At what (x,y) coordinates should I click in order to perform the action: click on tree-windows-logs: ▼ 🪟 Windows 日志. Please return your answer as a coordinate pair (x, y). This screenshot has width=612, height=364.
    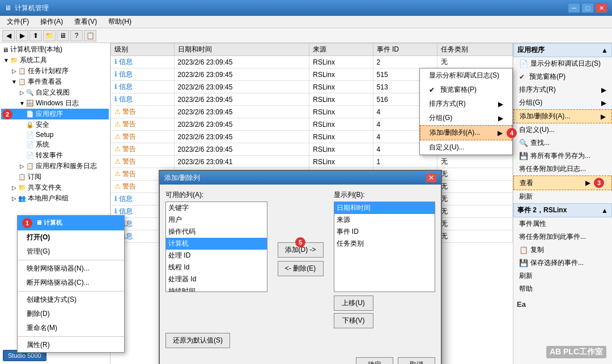
    Looking at the image, I should click on (55, 103).